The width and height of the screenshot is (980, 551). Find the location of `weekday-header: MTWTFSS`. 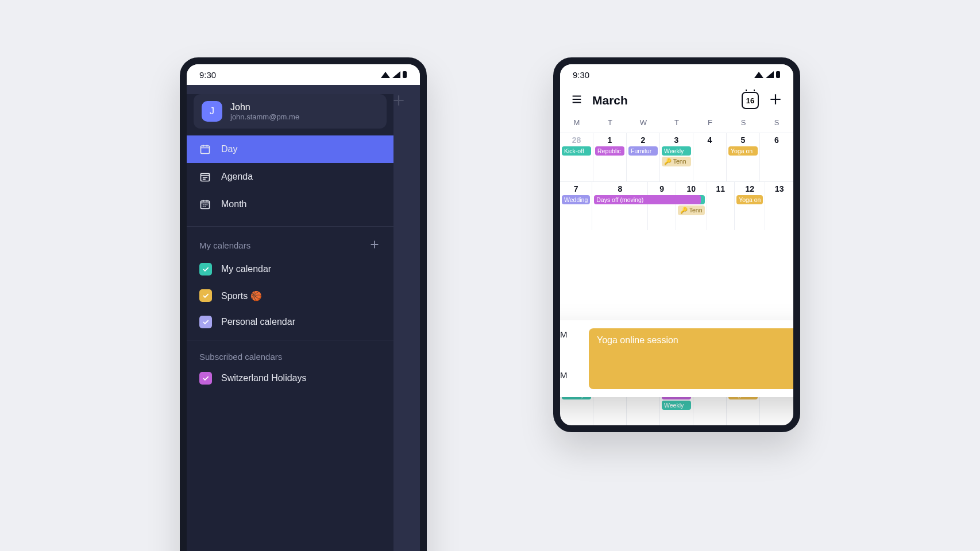

weekday-header: MTWTFSS is located at coordinates (677, 124).